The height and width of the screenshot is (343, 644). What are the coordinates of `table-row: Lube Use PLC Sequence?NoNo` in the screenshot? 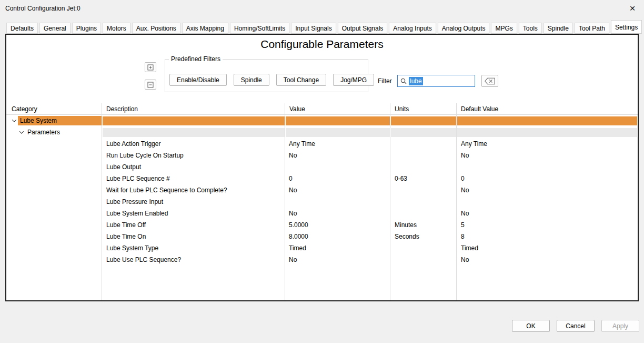 It's located at (322, 260).